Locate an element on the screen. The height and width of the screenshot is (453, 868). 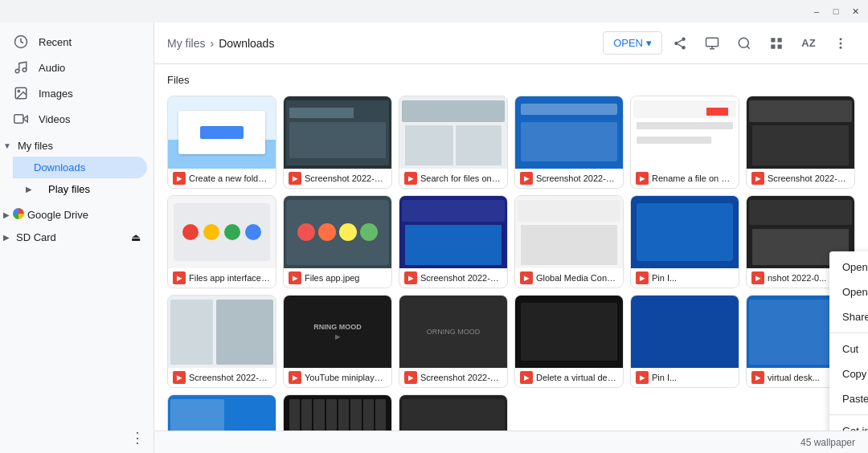
ctx-label: Paste is located at coordinates (855, 398).